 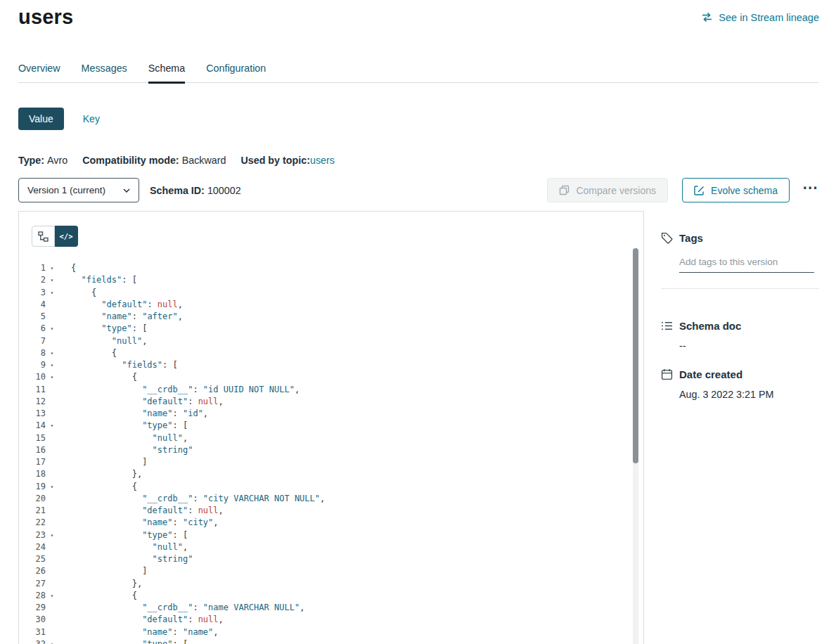 What do you see at coordinates (323, 584) in the screenshot?
I see `code-line: 27},` at bounding box center [323, 584].